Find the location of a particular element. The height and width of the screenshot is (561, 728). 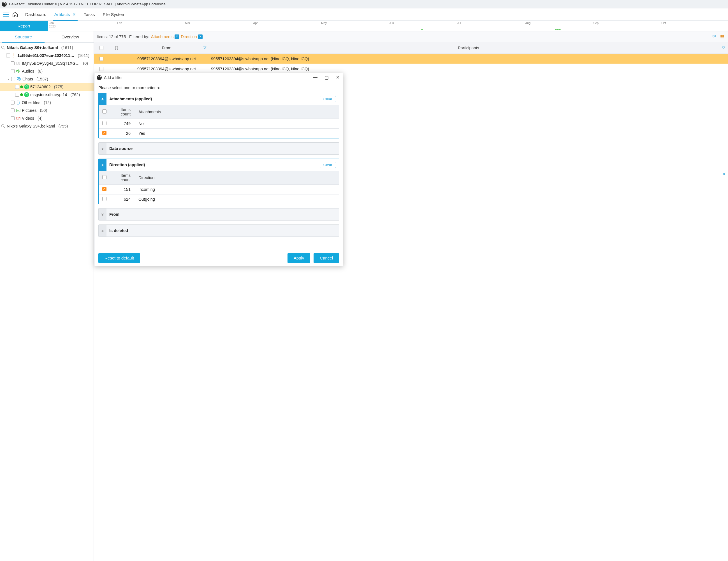

tree-root: Niko's Galaxy S9+.belkaml (755) is located at coordinates (47, 126).